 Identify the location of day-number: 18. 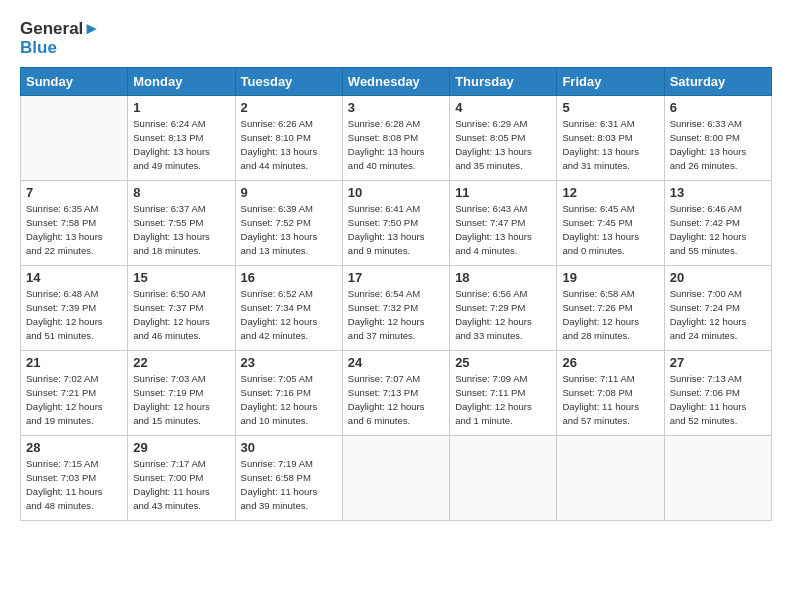
(503, 278).